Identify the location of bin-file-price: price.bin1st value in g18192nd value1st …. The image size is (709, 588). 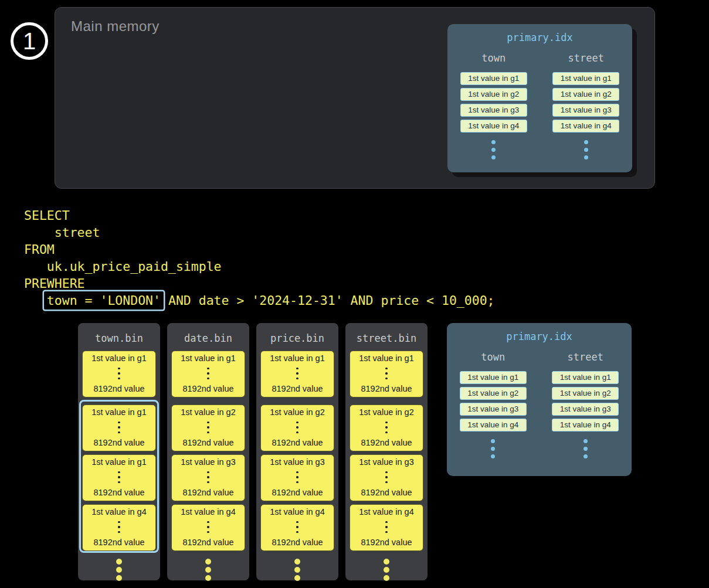
(297, 451).